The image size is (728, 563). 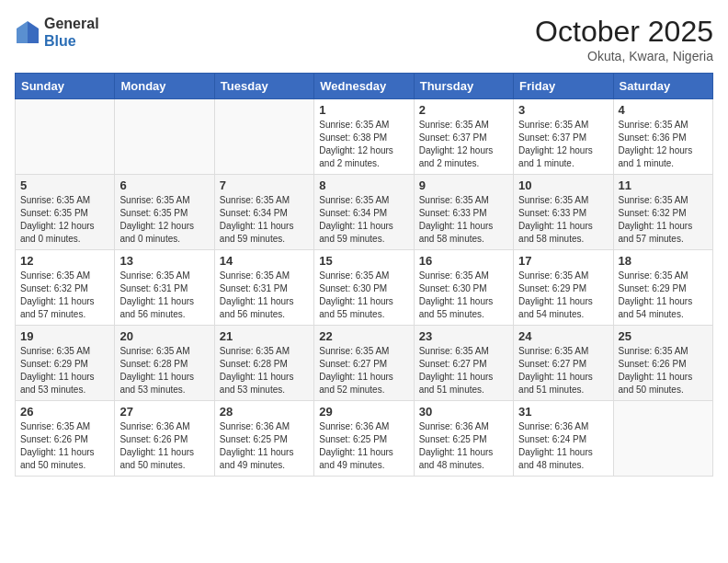 I want to click on month-title: October 2025, so click(x=624, y=31).